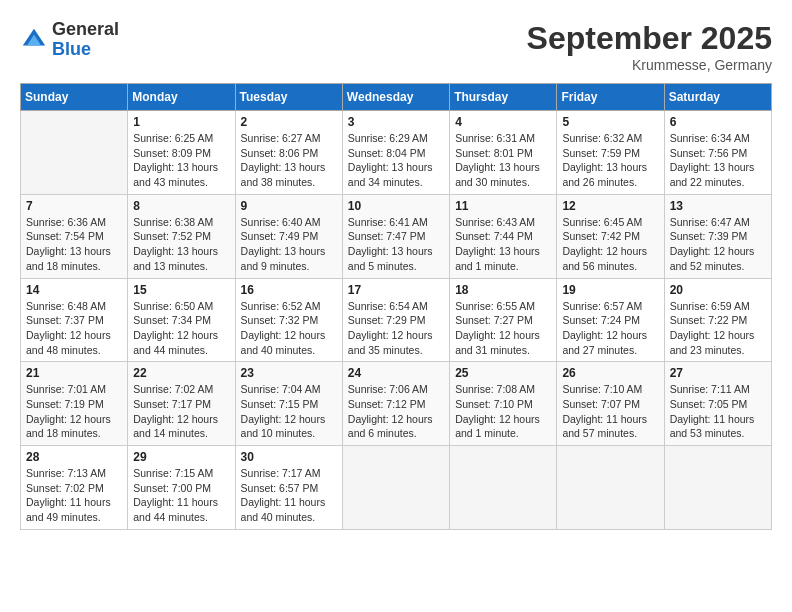  What do you see at coordinates (650, 46) in the screenshot?
I see `title-block: September 2025 Krummesse, Germany` at bounding box center [650, 46].